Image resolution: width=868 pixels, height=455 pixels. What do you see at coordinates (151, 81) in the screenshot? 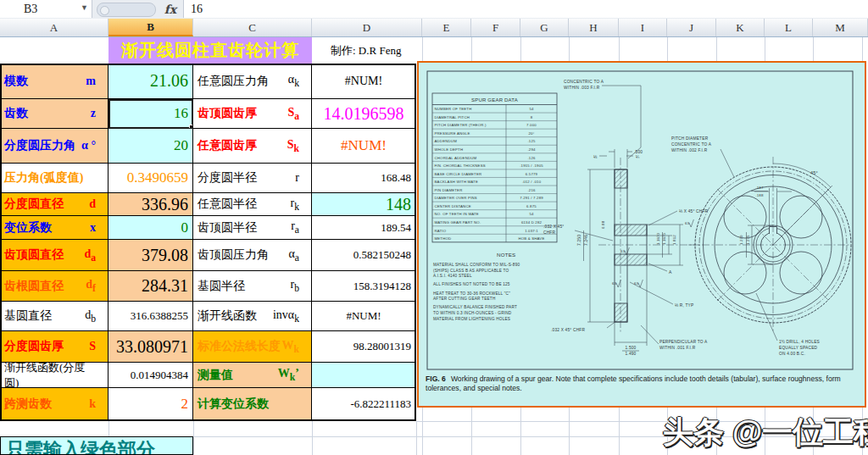
I see `cell-B2: 21.06` at bounding box center [151, 81].